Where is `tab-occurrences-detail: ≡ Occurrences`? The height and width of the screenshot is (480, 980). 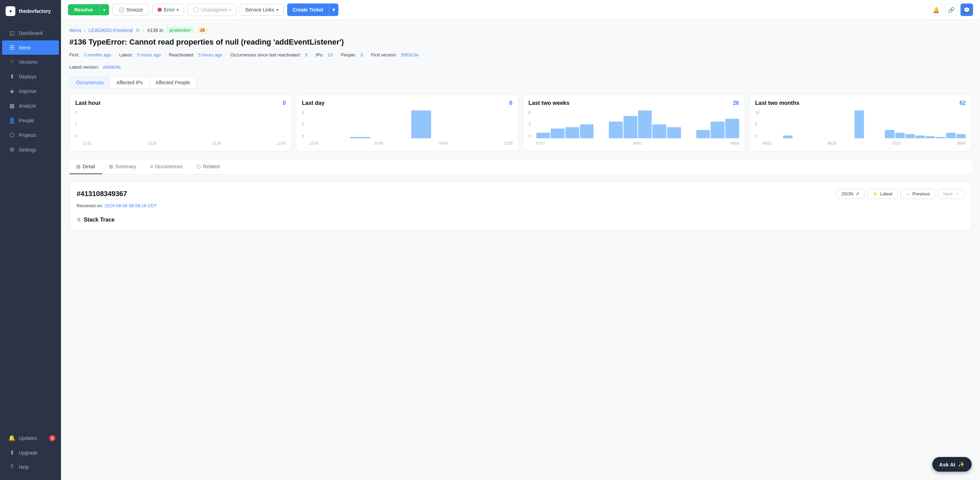
tab-occurrences-detail: ≡ Occurrences is located at coordinates (167, 167).